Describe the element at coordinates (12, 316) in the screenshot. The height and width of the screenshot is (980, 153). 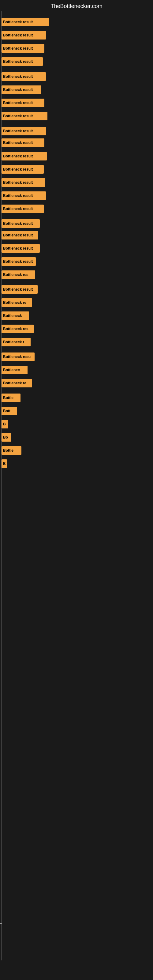
I see `bottleneck-label: Bottleneck` at that location.